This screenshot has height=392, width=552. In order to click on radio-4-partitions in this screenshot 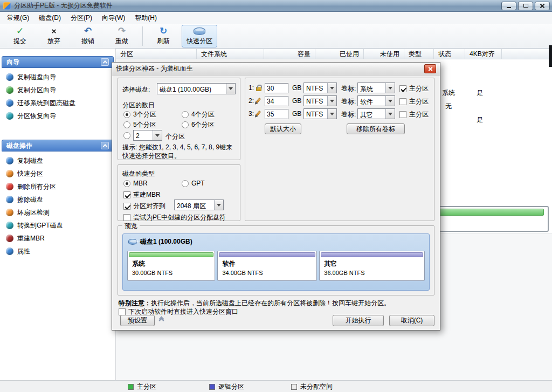, I will do `click(185, 114)`.